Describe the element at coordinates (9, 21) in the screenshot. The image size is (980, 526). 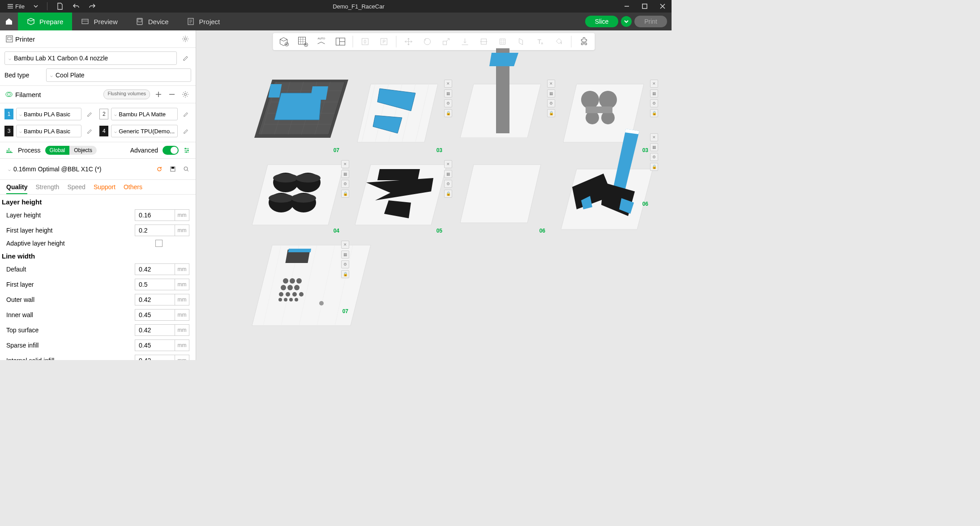
I see `home-button` at that location.